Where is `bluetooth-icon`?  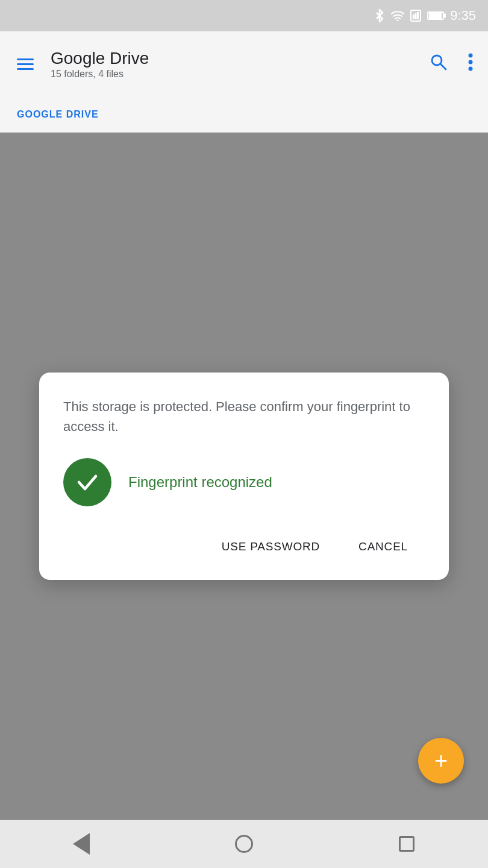
bluetooth-icon is located at coordinates (380, 16).